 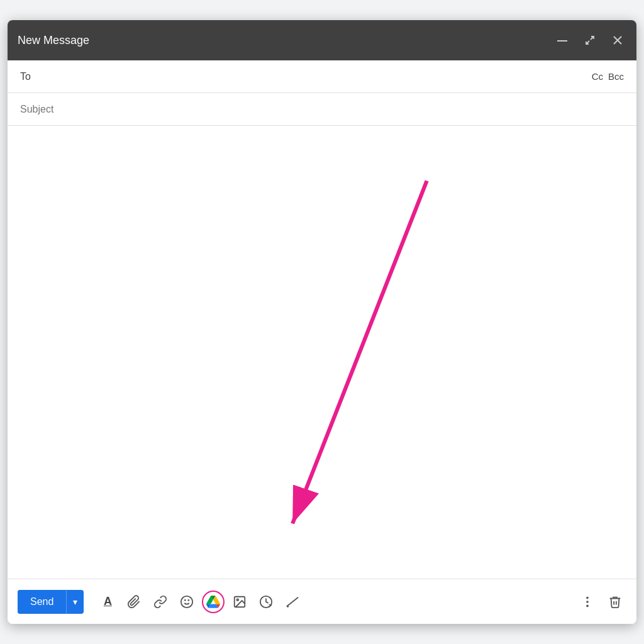 What do you see at coordinates (160, 602) in the screenshot?
I see `link-icon` at bounding box center [160, 602].